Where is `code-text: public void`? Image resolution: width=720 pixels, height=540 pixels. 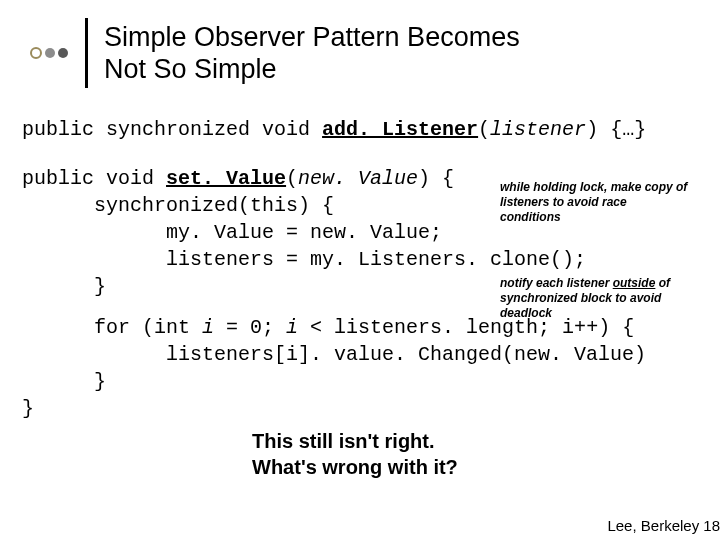
code-text: public void is located at coordinates (94, 178).